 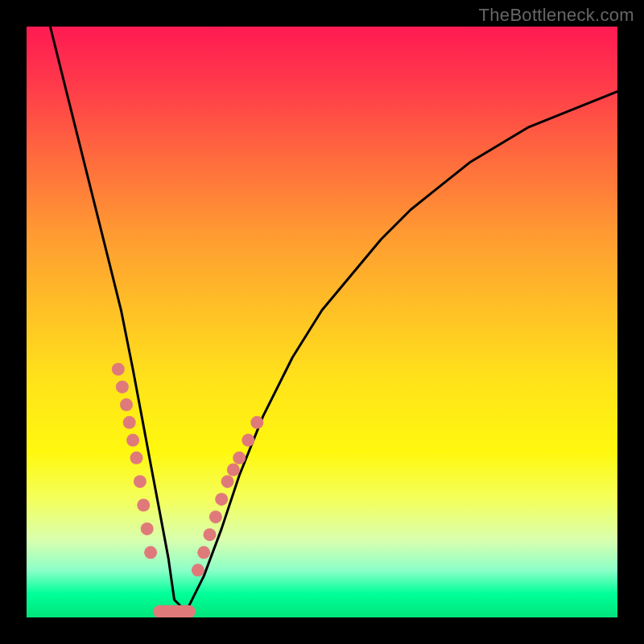 What do you see at coordinates (557, 15) in the screenshot?
I see `watermark-text: TheBottleneck.com` at bounding box center [557, 15].